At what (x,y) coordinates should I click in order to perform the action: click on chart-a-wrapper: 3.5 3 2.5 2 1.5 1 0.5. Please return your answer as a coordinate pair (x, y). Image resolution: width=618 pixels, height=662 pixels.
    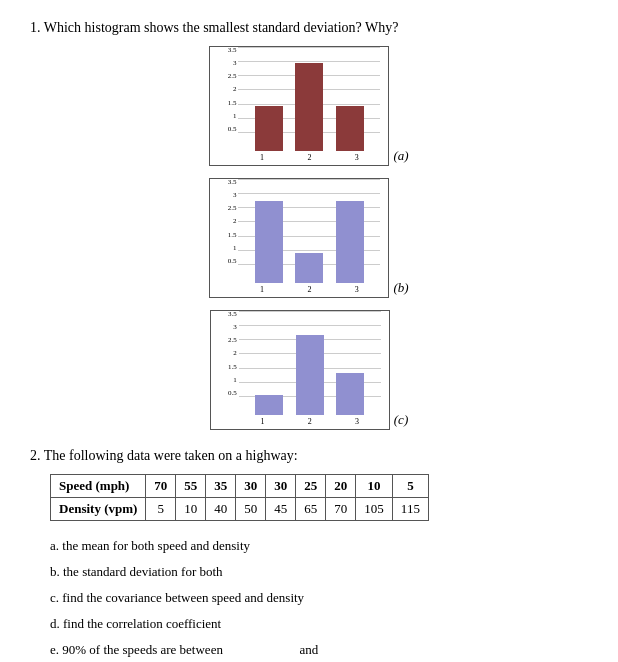
    Looking at the image, I should click on (308, 106).